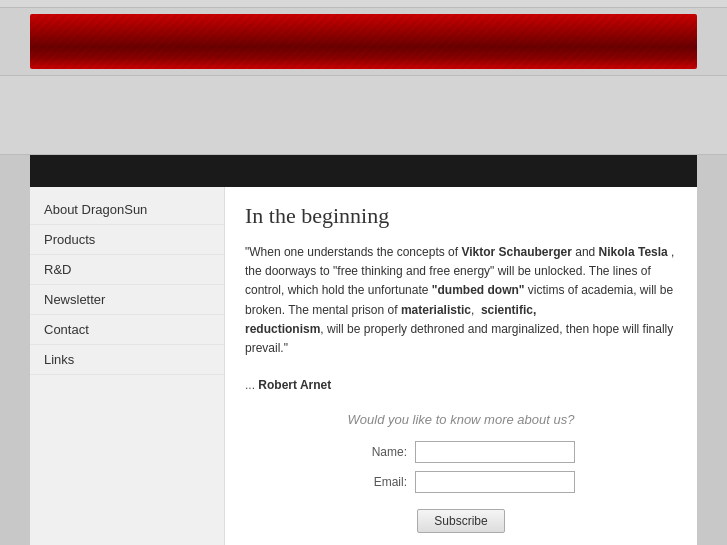 The image size is (727, 545). Describe the element at coordinates (364, 115) in the screenshot. I see `sub-header` at that location.